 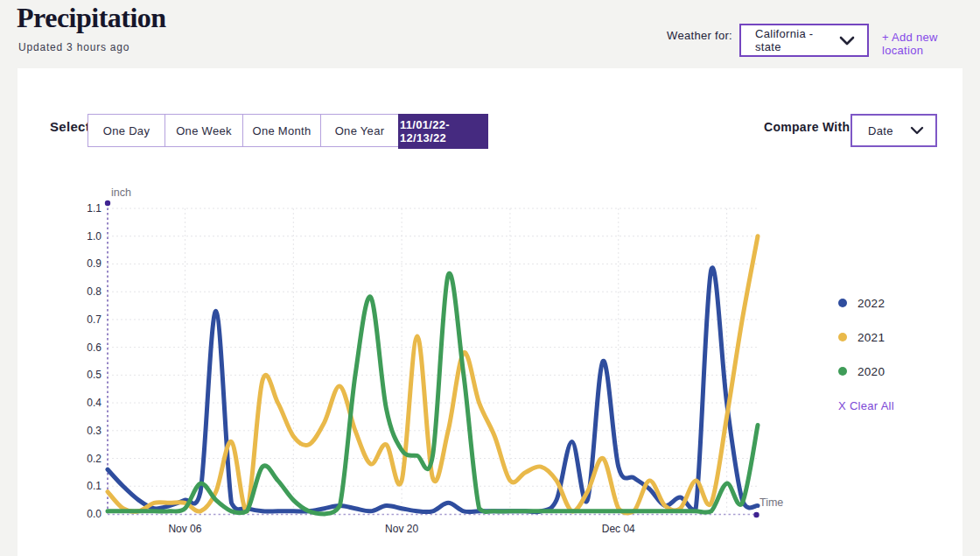 I want to click on location-dropdown-value: California - state, so click(x=797, y=40).